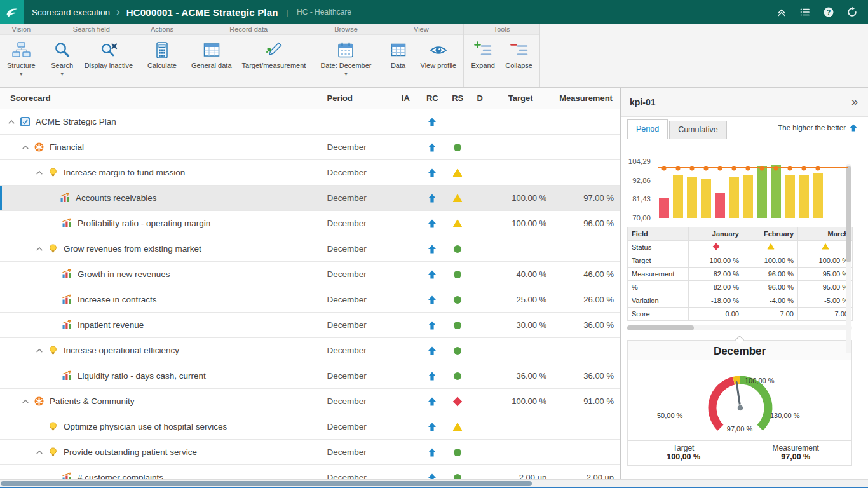 Image resolution: width=868 pixels, height=488 pixels. Describe the element at coordinates (202, 13) in the screenshot. I see `page-title: HC000001 - ACME Strategic Plan` at that location.